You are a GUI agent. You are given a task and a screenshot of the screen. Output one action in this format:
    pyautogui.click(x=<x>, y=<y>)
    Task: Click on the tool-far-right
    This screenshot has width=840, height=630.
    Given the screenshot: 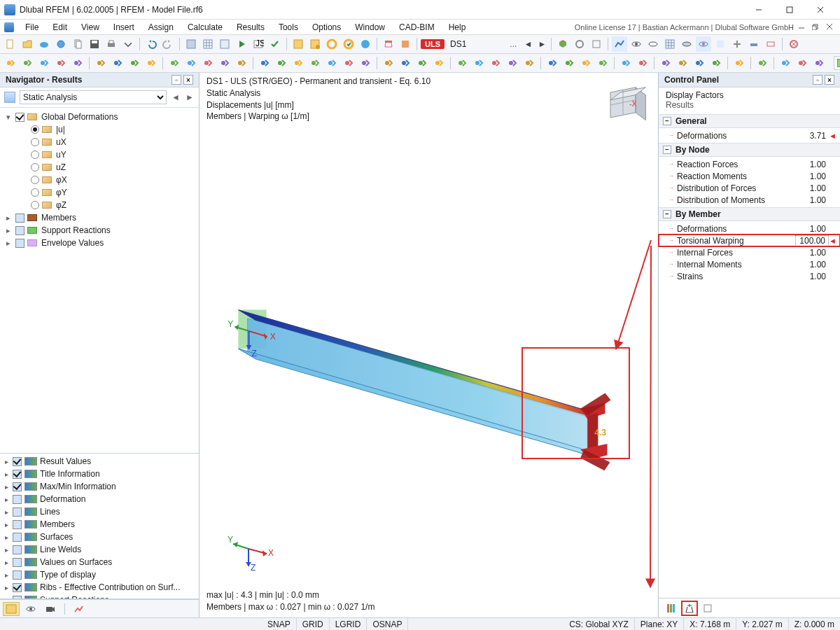 What is the action you would take?
    pyautogui.click(x=794, y=44)
    